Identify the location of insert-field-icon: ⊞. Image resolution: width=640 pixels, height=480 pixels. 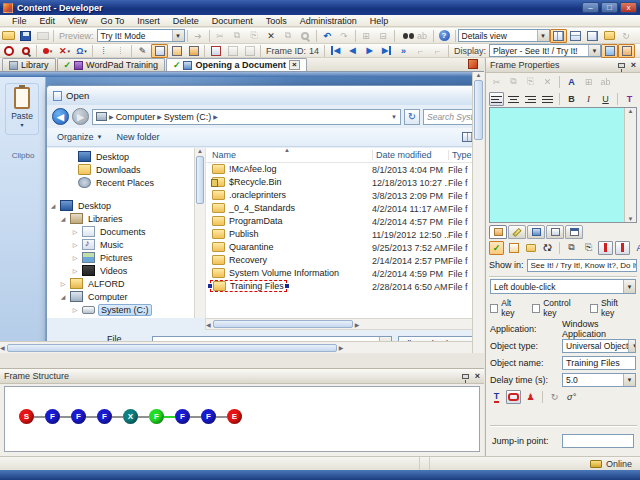
(588, 82).